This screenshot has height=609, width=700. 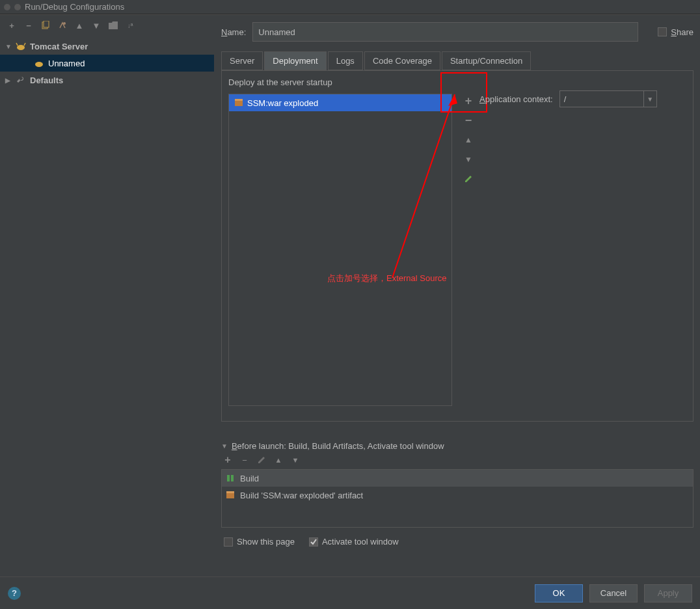 What do you see at coordinates (338, 446) in the screenshot?
I see `before-launch-label: Before launch: Build, Build Artifacts, A…` at bounding box center [338, 446].